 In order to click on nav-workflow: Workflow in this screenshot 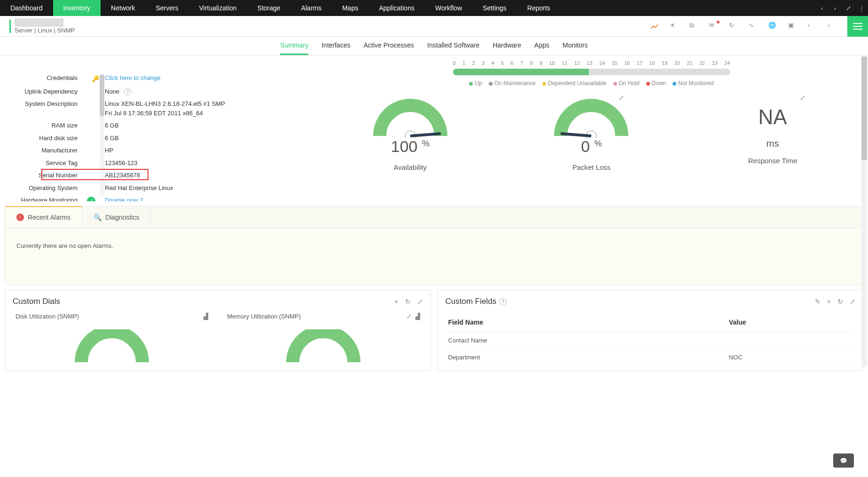, I will do `click(448, 8)`.